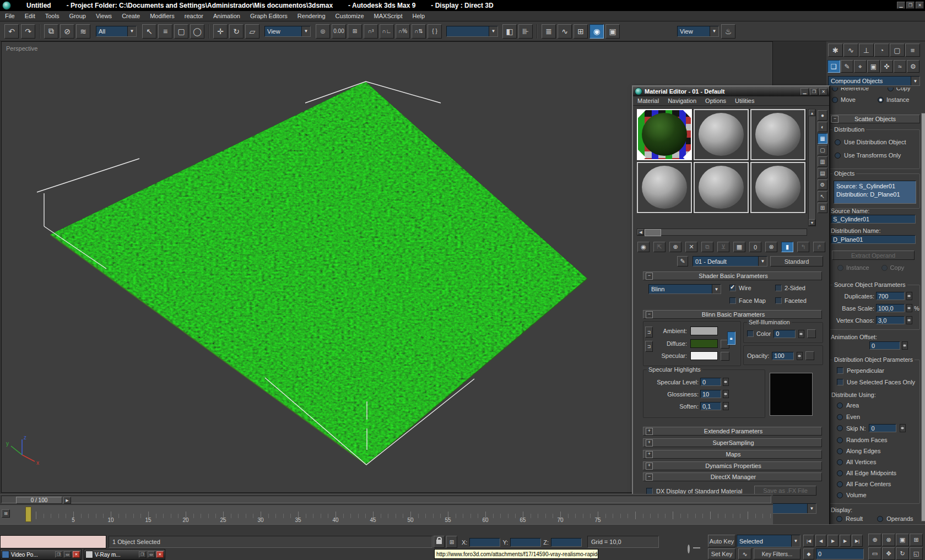 This screenshot has width=925, height=560. I want to click on absolute-mode-toggle-icon: ⊞, so click(452, 542).